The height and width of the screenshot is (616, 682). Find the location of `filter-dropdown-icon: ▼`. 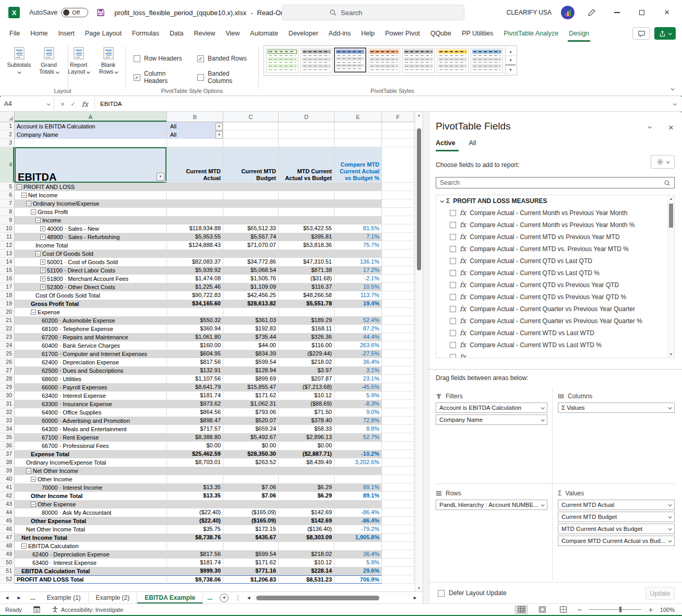

filter-dropdown-icon: ▼ is located at coordinates (219, 135).